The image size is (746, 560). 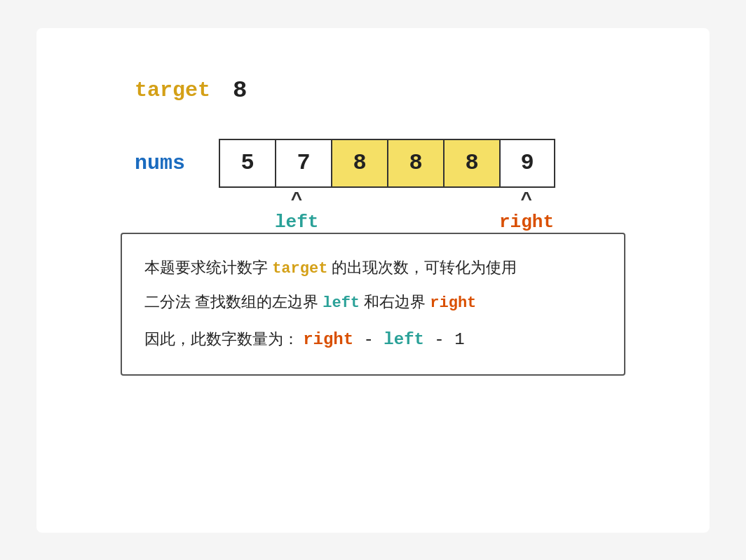 I want to click on formula-left: left, so click(x=404, y=339).